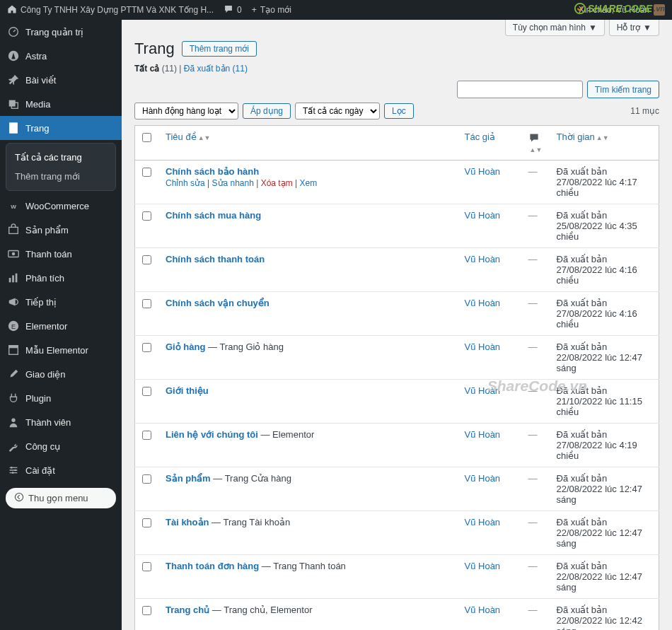  Describe the element at coordinates (61, 32) in the screenshot. I see `sidebar-item-dashboard: Trang quản trị` at that location.